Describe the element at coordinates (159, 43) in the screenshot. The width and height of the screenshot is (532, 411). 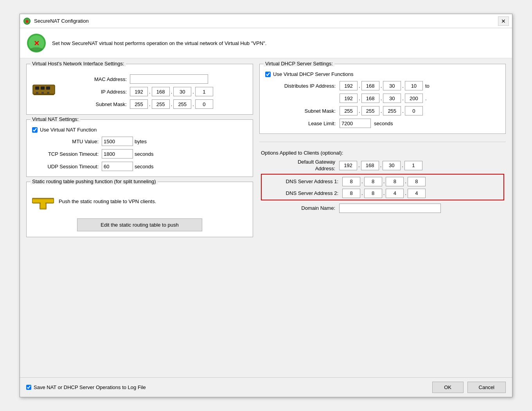
I see `header-description: Set how SecureNAT virtual host performs …` at that location.